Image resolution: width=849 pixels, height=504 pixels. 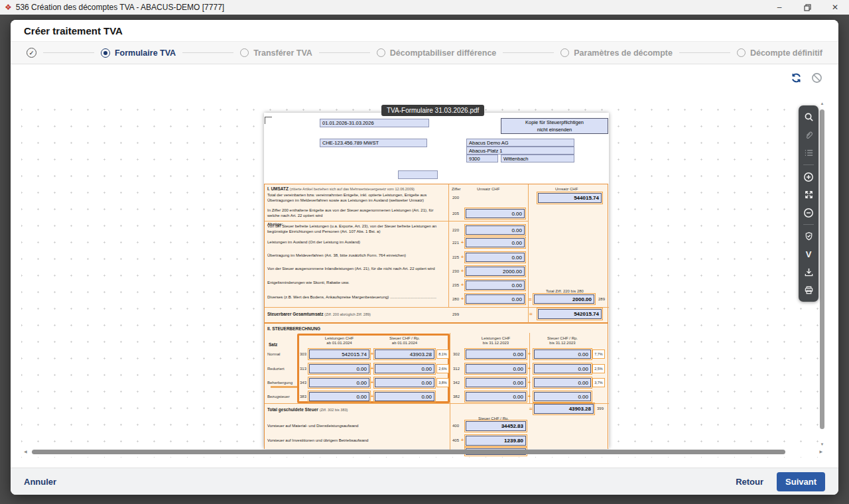 What do you see at coordinates (496, 426) in the screenshot?
I see `field-400: 34452.83` at bounding box center [496, 426].